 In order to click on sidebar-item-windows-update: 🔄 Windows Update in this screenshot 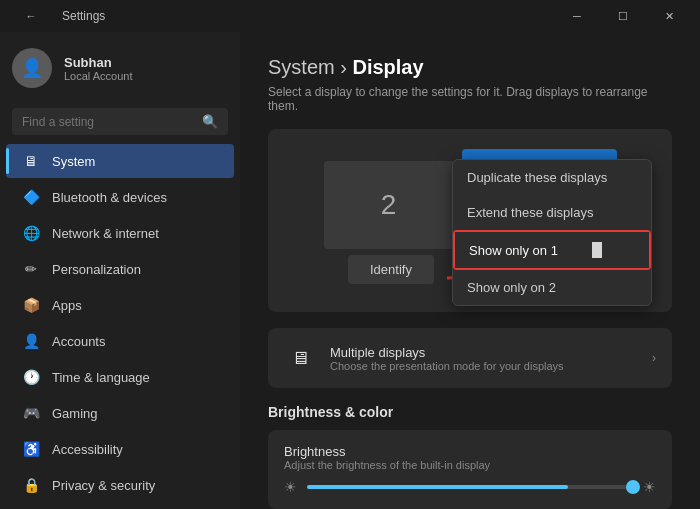, I will do `click(120, 506)`.